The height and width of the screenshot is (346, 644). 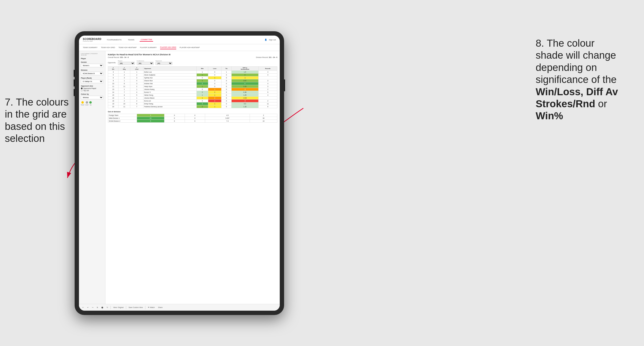 What do you see at coordinates (170, 95) in the screenshot?
I see `cell-opponent: Stella Cheng` at bounding box center [170, 95].